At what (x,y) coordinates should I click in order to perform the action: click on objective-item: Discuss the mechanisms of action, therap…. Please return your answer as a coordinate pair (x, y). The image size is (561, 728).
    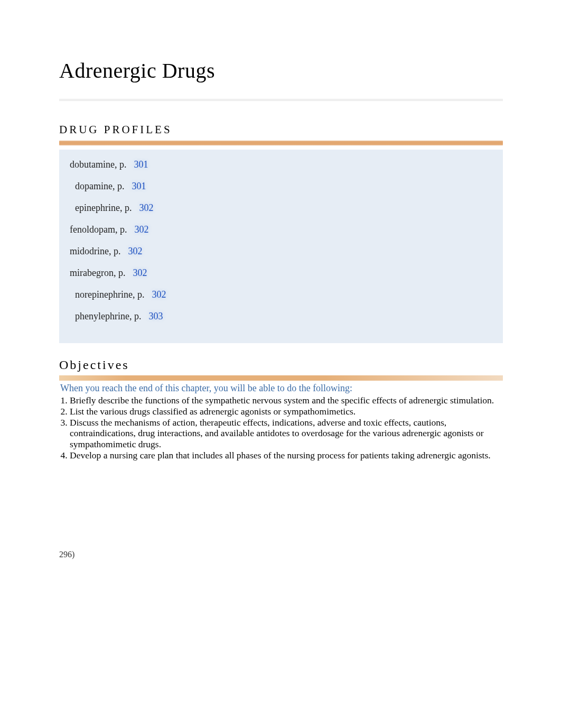
    Looking at the image, I should click on (286, 433).